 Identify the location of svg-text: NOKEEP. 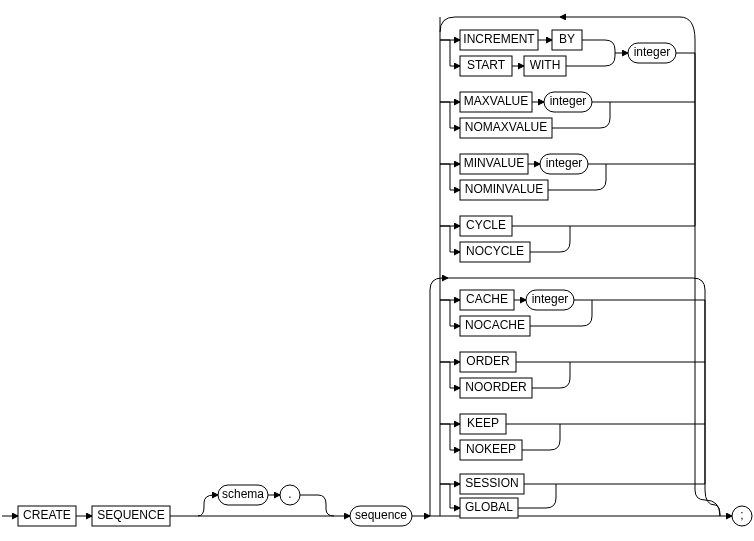
(491, 449).